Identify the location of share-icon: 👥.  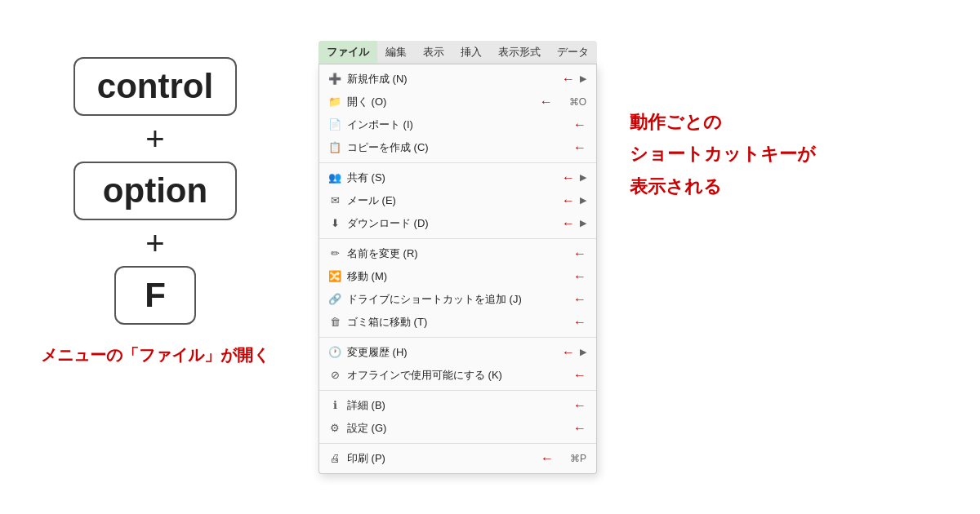
(335, 178).